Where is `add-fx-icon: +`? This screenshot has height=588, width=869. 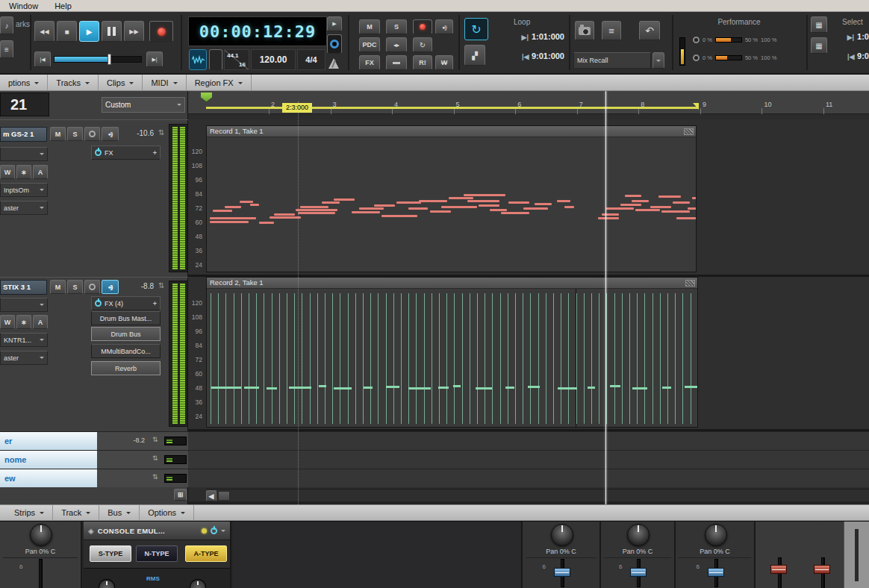
add-fx-icon: + is located at coordinates (155, 304).